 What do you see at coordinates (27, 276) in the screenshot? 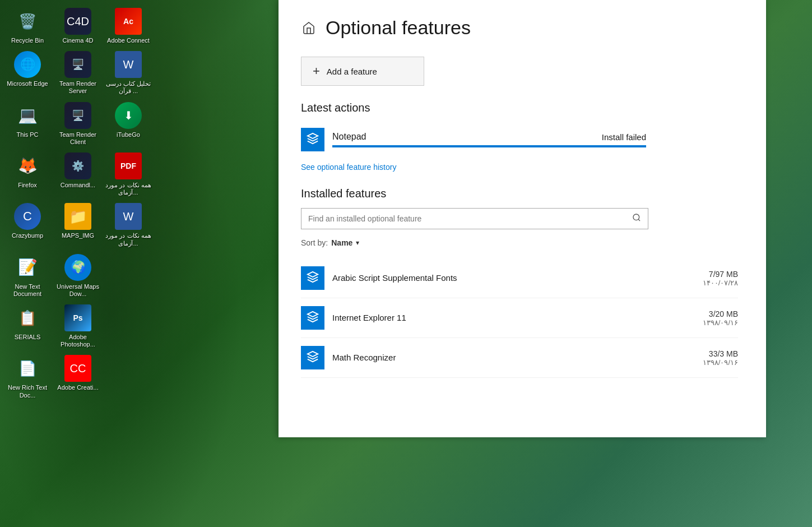
I see `icon-new-text-doc: 📝 New Text Document` at bounding box center [27, 276].